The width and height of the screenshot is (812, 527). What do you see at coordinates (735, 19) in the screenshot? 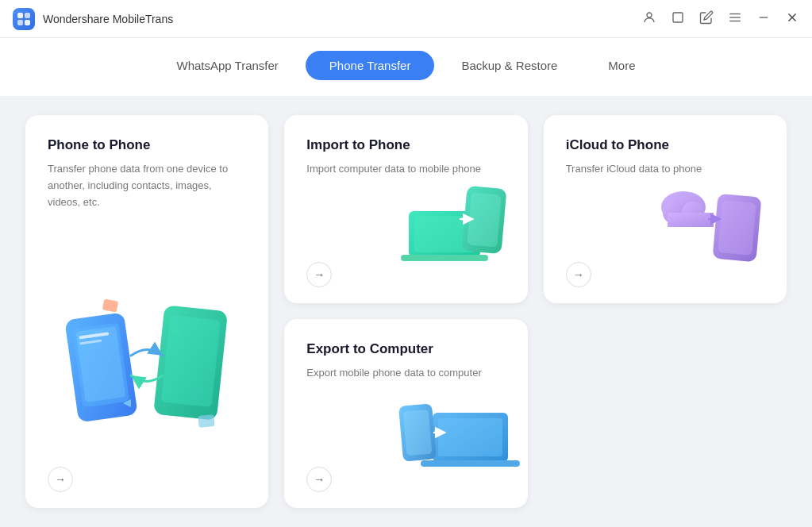
I see `menu-icon` at bounding box center [735, 19].